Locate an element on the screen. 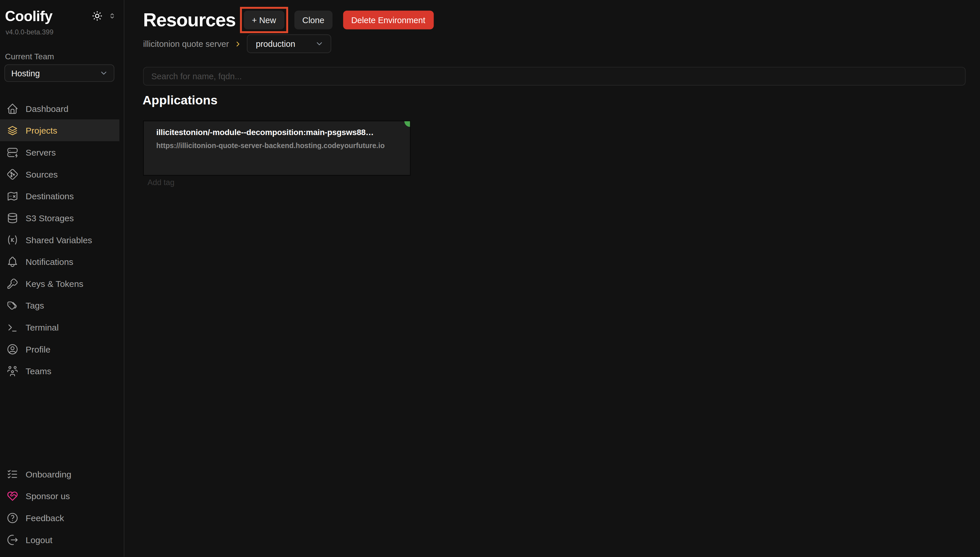 The height and width of the screenshot is (557, 980). sidebar-item-servers: Servers is located at coordinates (60, 152).